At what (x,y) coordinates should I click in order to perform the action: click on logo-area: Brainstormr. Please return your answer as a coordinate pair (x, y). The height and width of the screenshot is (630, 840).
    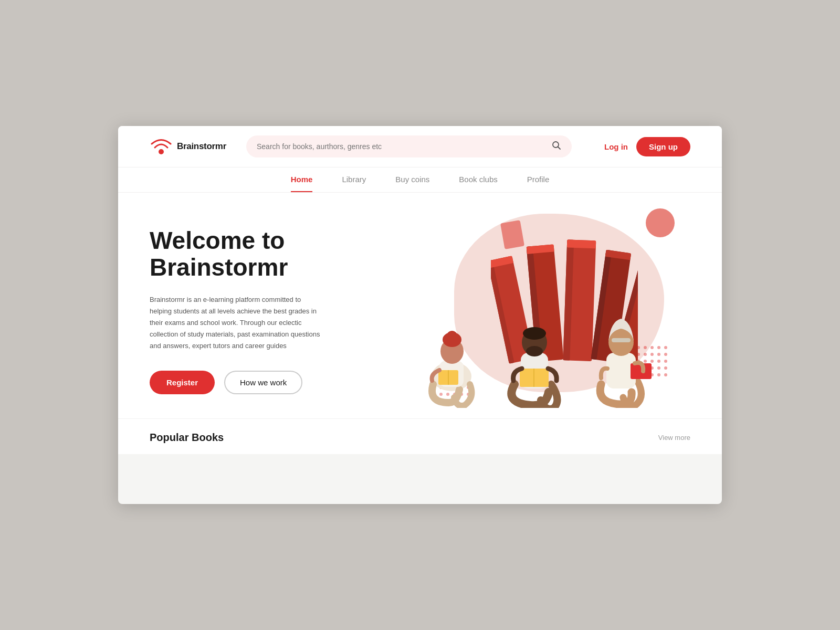
    Looking at the image, I should click on (192, 146).